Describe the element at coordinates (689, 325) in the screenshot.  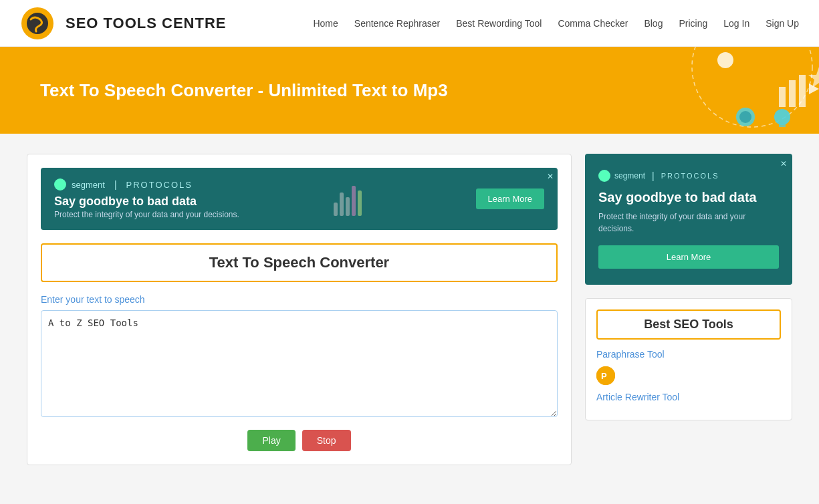
I see `seo-tools-title: Best SEO Tools` at that location.